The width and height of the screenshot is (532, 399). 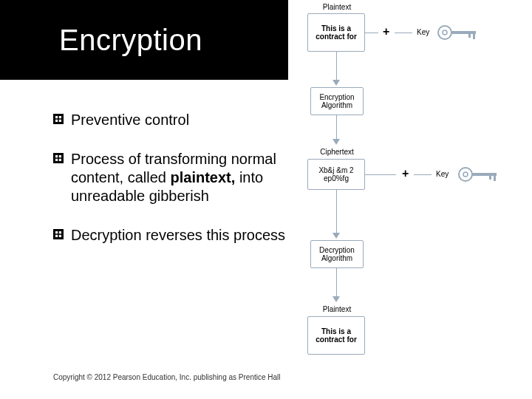 What do you see at coordinates (180, 177) in the screenshot?
I see `bullet-text: Process of transforming normal content, …` at bounding box center [180, 177].